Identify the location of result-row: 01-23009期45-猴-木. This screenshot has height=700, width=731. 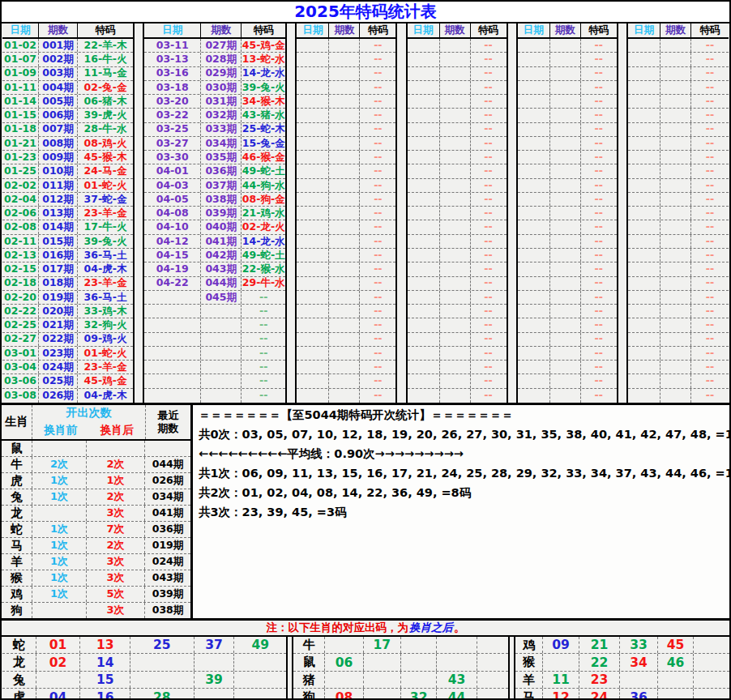
(68, 157).